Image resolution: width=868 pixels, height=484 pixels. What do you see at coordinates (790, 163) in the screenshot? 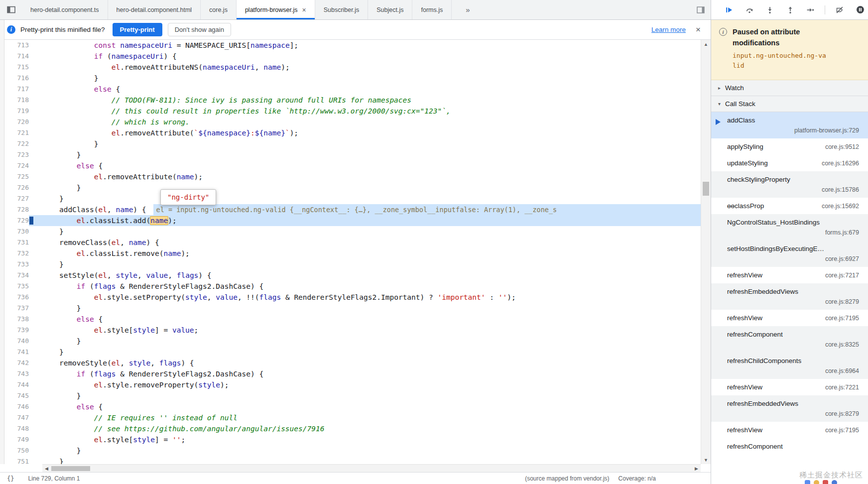
I see `call-stack-frame-updateStyling: updateStylingcore.js:16296` at bounding box center [790, 163].